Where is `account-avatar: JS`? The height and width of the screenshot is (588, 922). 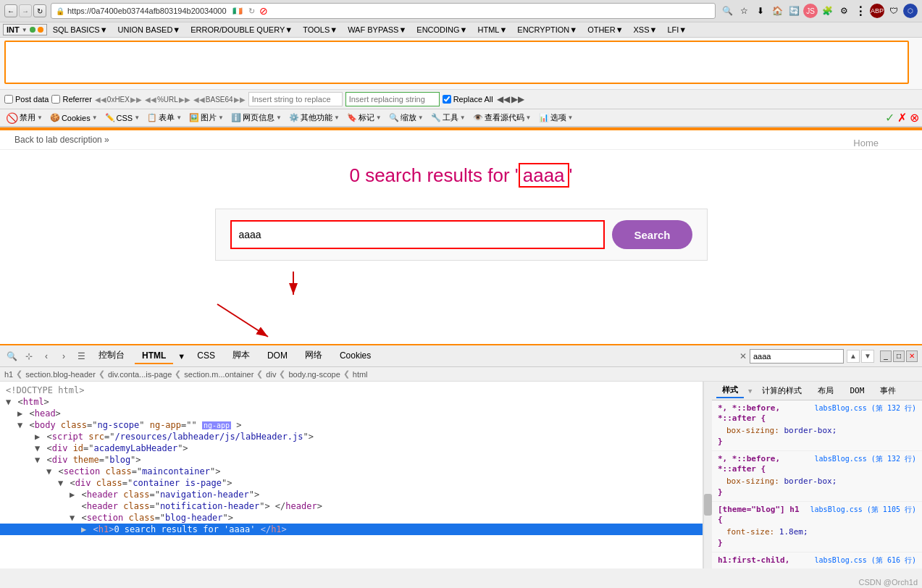 account-avatar: JS is located at coordinates (810, 11).